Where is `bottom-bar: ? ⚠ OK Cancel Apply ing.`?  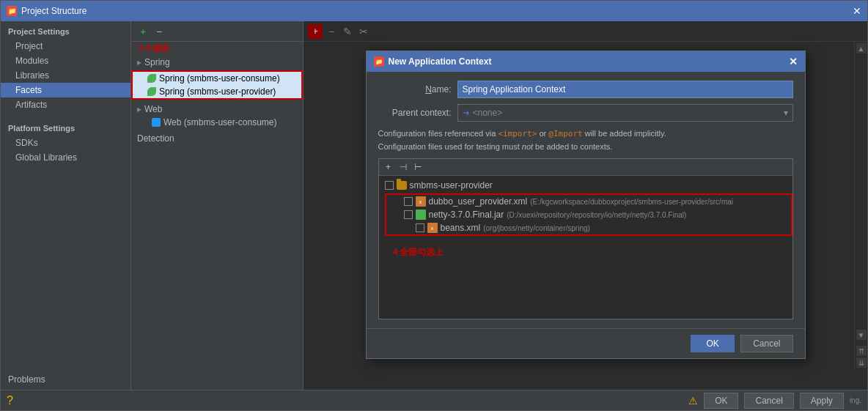
bottom-bar: ? ⚠ OK Cancel Apply ing. is located at coordinates (434, 400).